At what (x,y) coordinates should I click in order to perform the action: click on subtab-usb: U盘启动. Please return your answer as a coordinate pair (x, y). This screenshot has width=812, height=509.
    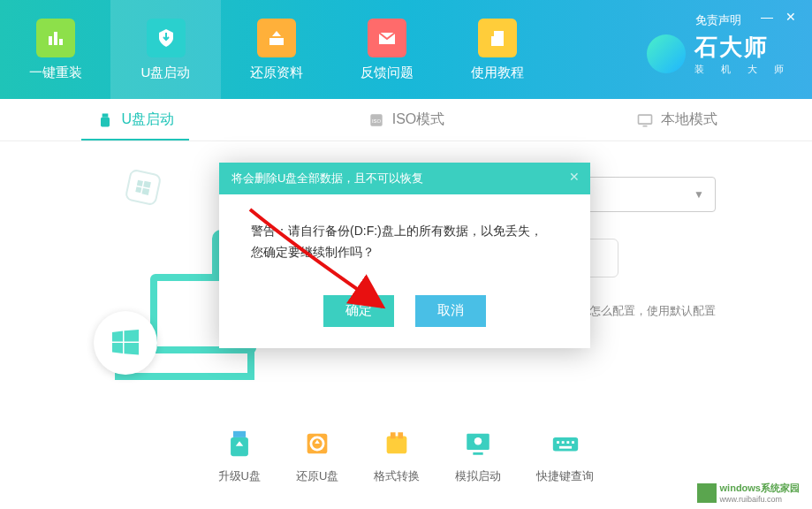
    Looking at the image, I should click on (135, 120).